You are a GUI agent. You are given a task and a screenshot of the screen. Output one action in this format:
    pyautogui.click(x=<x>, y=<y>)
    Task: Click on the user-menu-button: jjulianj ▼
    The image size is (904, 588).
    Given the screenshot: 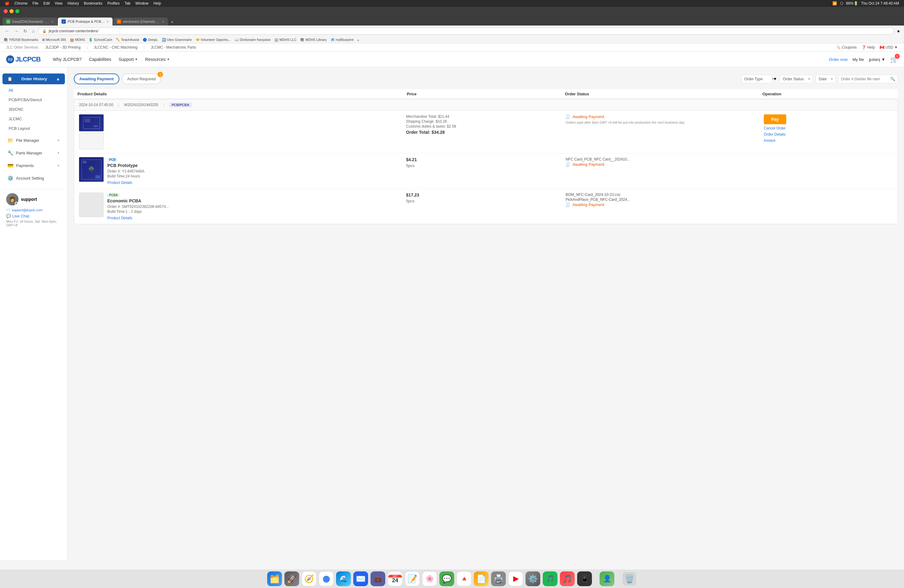 What is the action you would take?
    pyautogui.click(x=877, y=60)
    